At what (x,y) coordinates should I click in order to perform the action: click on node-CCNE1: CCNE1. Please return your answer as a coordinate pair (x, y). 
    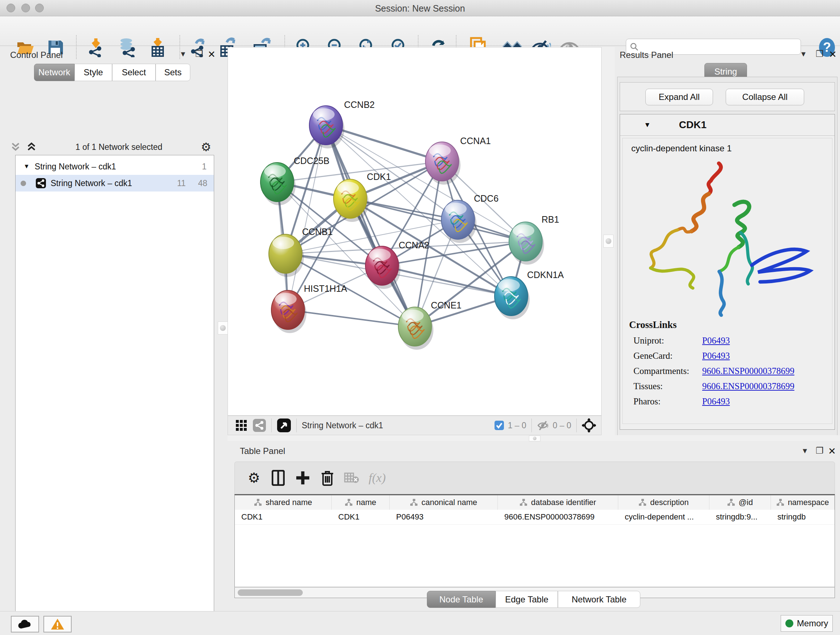
    Looking at the image, I should click on (430, 325).